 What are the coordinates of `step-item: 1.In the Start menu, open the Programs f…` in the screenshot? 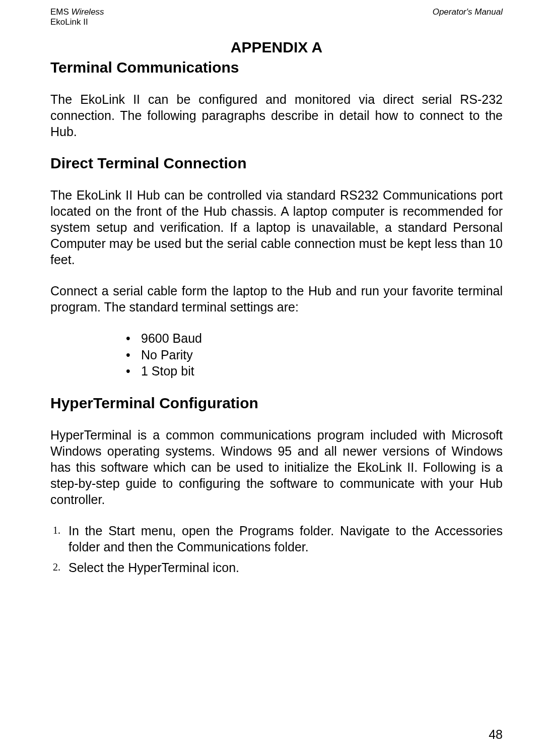 It's located at (277, 539).